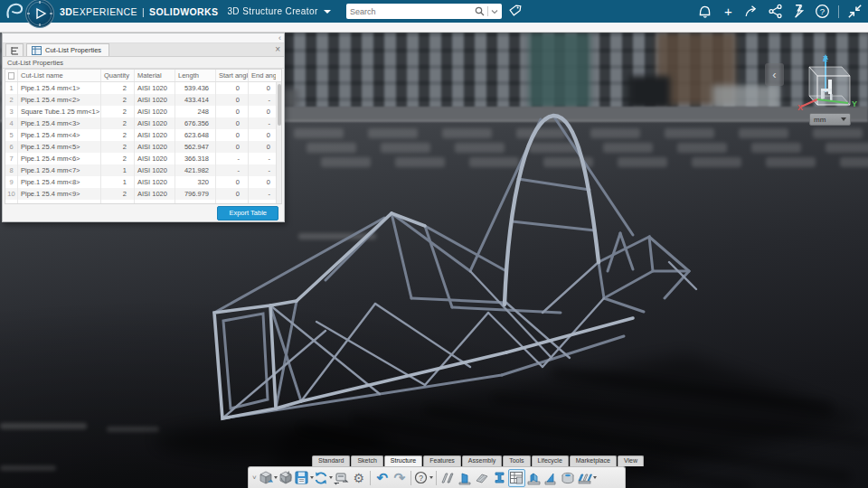 The image size is (868, 488). Describe the element at coordinates (403, 461) in the screenshot. I see `ribbon-tab-structure: Structure` at that location.